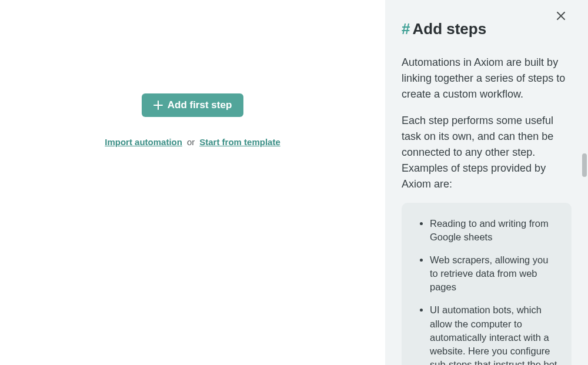  I want to click on or-text: or, so click(191, 142).